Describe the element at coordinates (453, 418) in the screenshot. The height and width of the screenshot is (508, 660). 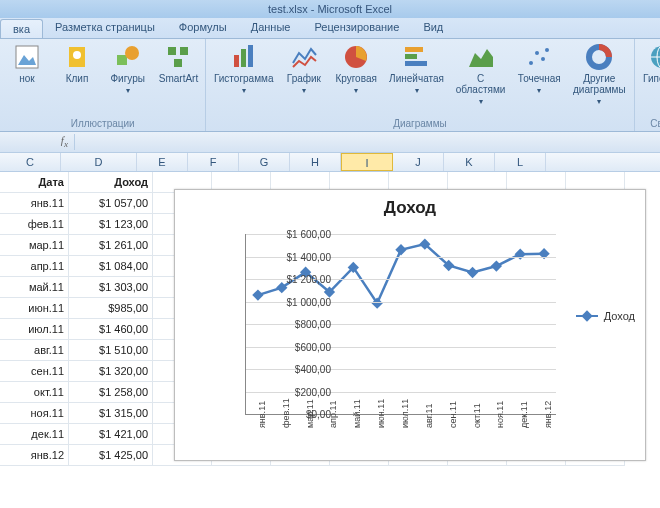
I see `x-tick-label: сен.11` at that location.